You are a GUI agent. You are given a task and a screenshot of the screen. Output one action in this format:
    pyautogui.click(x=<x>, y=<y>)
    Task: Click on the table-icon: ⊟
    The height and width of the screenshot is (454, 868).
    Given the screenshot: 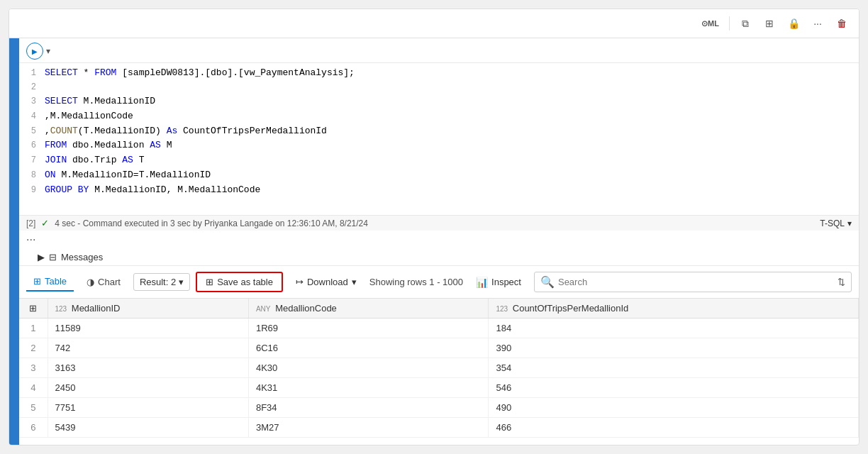 What is the action you would take?
    pyautogui.click(x=52, y=257)
    